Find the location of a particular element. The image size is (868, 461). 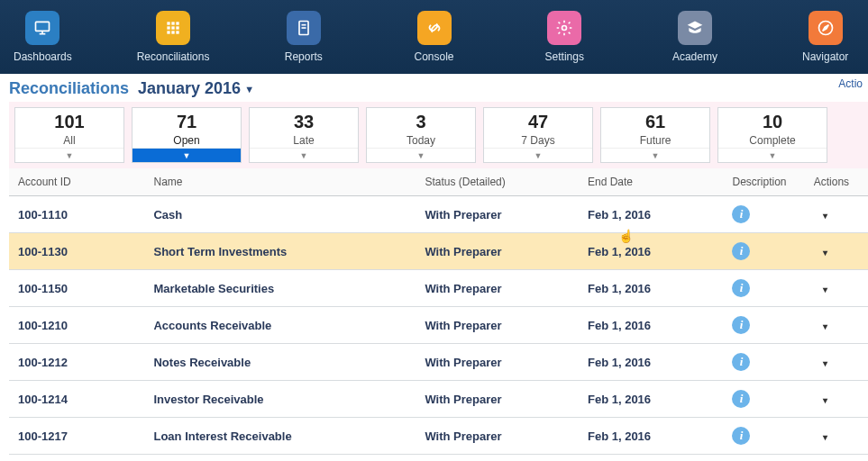

card-label: Late is located at coordinates (304, 140).